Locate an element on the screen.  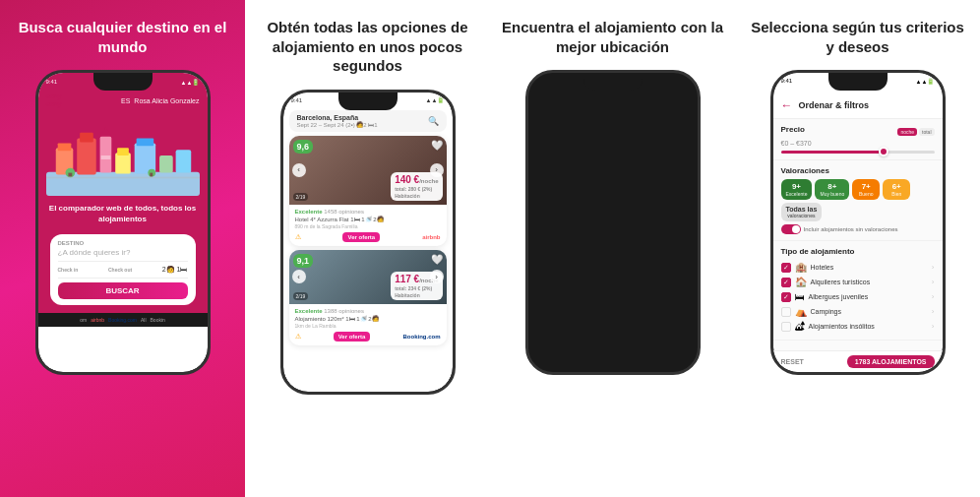
panel-1-headline: Busca cualquier destino en el mundo is located at coordinates (122, 37).